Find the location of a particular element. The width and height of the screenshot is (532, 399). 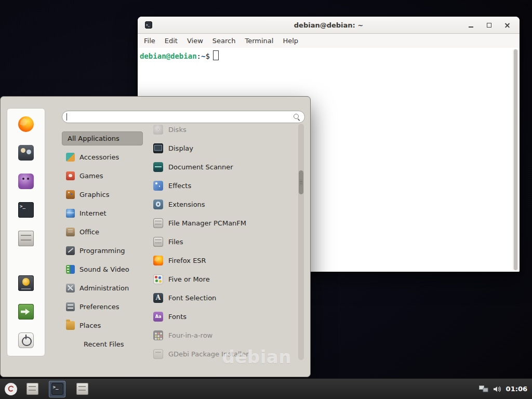

debian-wallpaper-logo: debian is located at coordinates (257, 357).